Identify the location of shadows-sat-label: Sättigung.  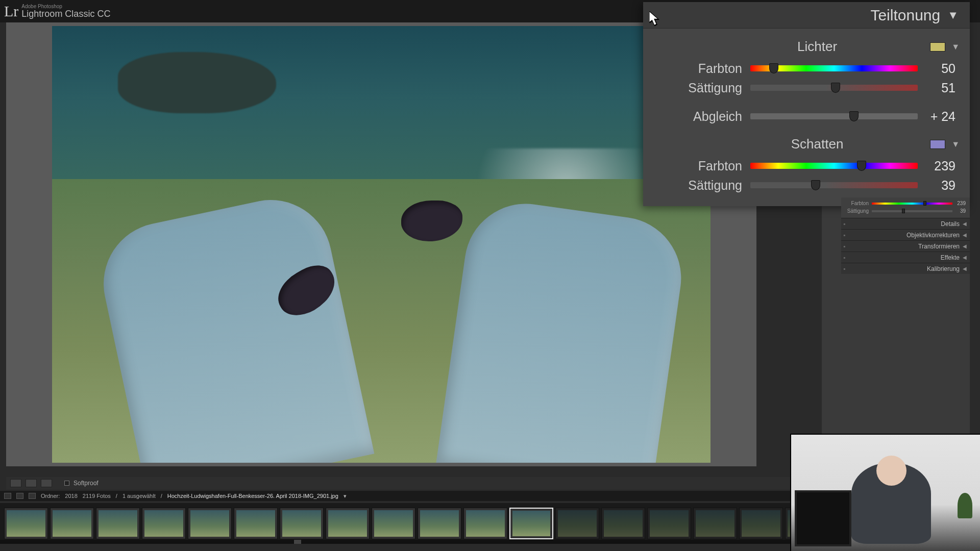
(697, 186).